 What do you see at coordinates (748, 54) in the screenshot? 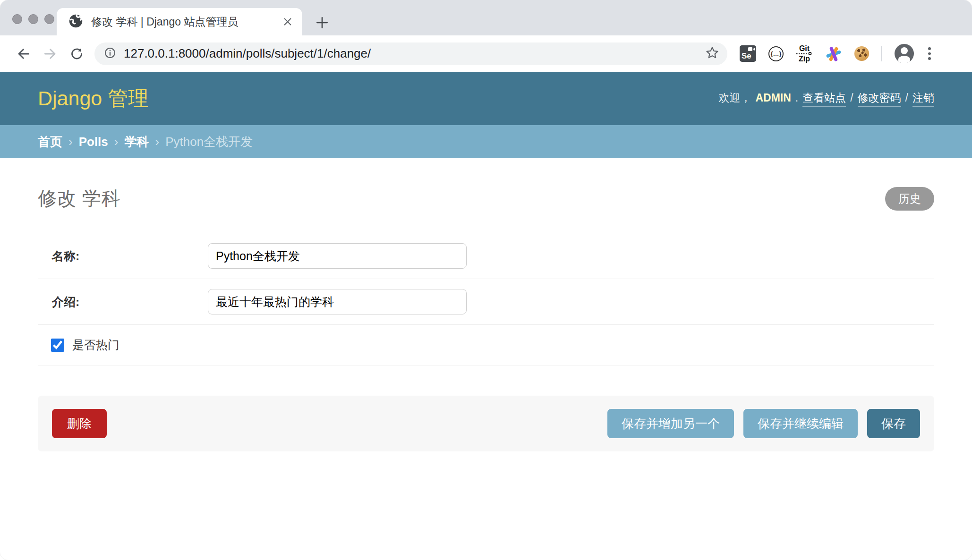
I see `selenium-extension-icon: Se` at bounding box center [748, 54].